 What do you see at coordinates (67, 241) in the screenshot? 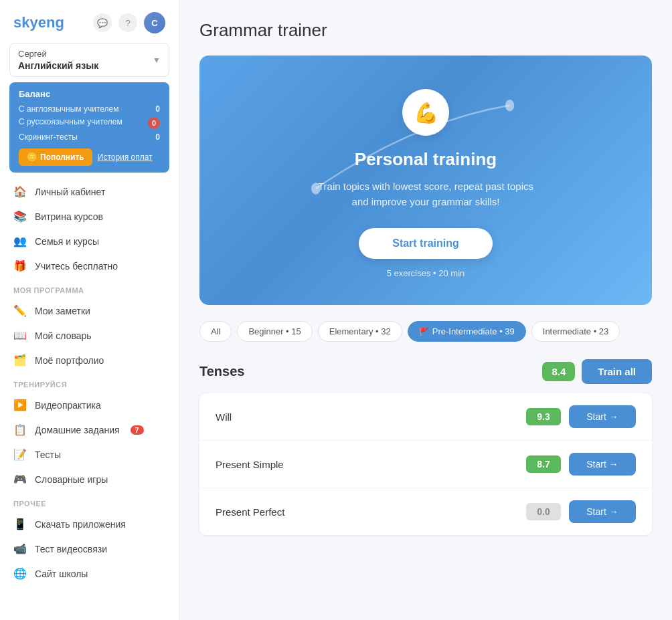
I see `sidebar-item-label: Семья и курсы` at bounding box center [67, 241].